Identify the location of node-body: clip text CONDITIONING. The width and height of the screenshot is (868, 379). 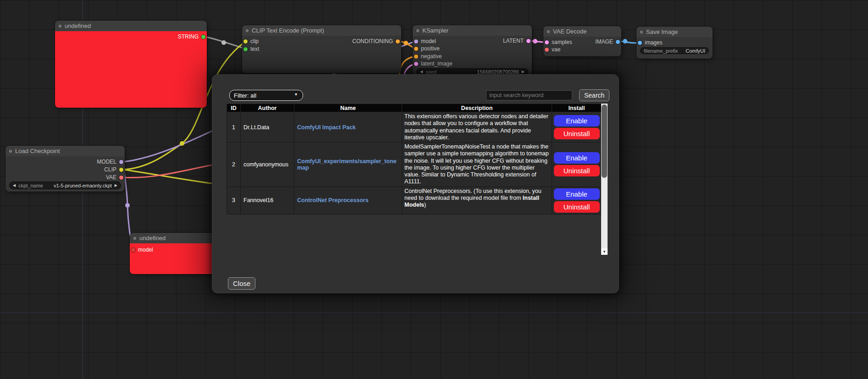
(322, 55).